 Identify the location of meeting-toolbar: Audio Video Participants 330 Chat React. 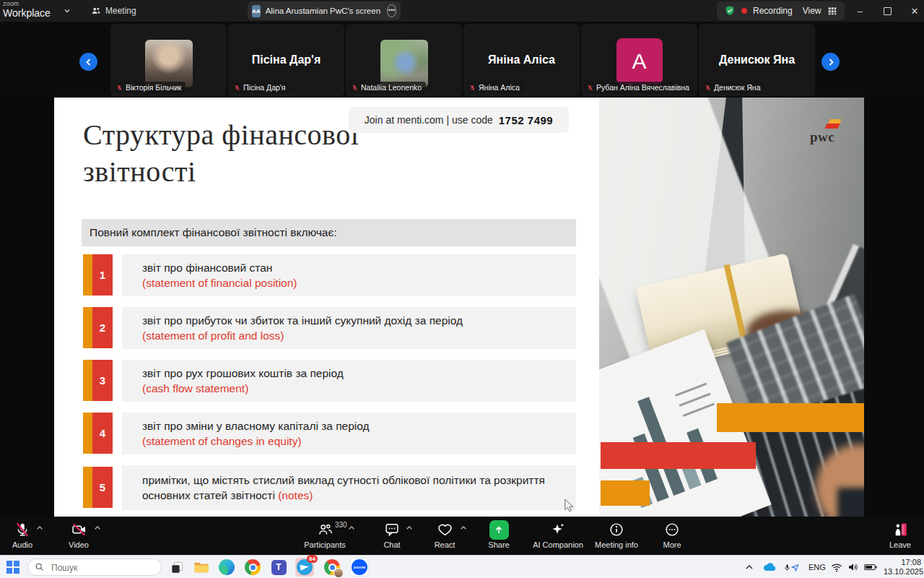
(462, 536).